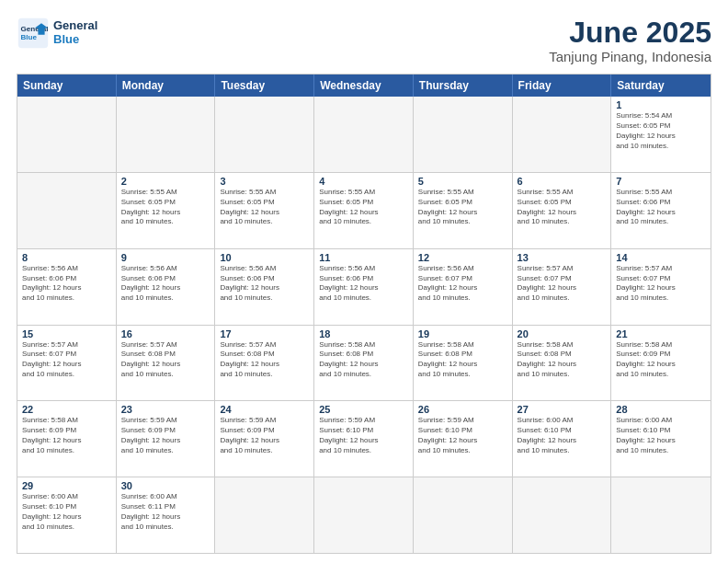 The image size is (728, 563). Describe the element at coordinates (563, 439) in the screenshot. I see `day-cell-27: 27Sunrise: 6:00 AM Sunset: 6:10 PM Dayli…` at that location.